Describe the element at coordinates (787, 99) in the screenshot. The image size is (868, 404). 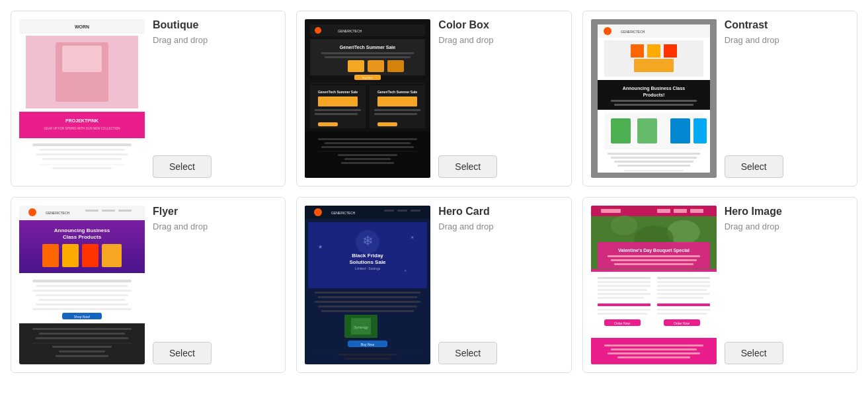
I see `card-content-contrast: Contrast Drag and drop Select` at that location.